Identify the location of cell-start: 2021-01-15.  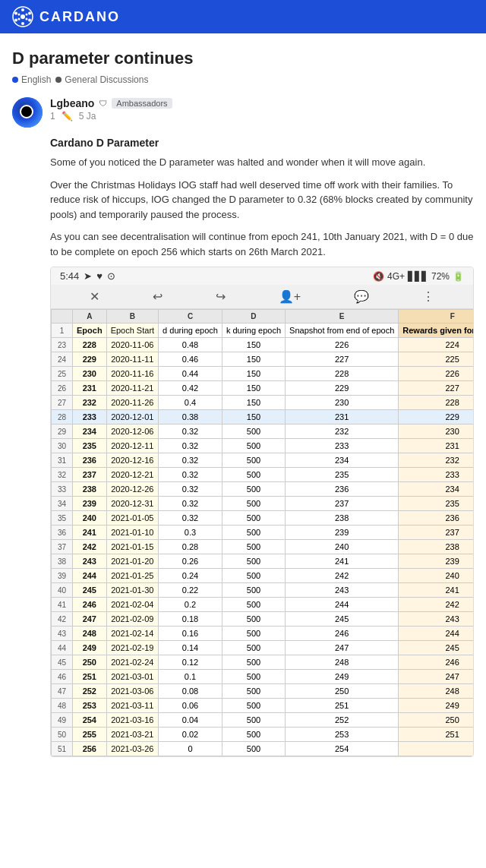
(132, 547).